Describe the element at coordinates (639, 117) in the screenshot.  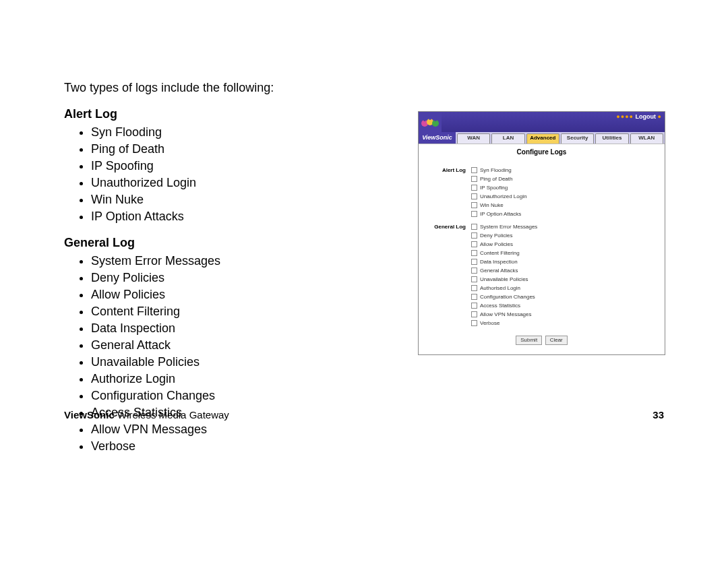
I see `logout-link: ●●●● Logout ●` at that location.